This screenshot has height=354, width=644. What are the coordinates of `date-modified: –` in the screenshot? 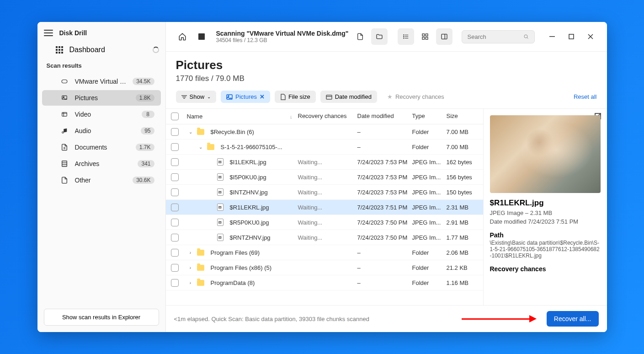 It's located at (385, 132).